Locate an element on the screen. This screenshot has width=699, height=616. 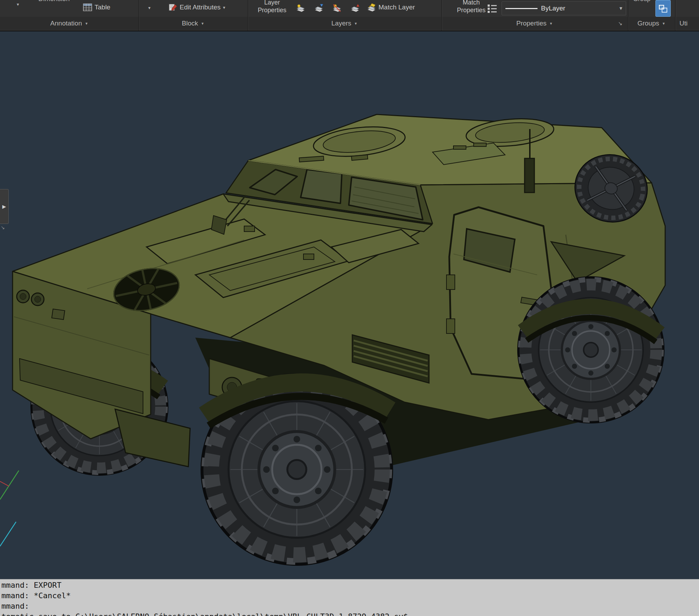
match-layer-icon is located at coordinates (371, 7).